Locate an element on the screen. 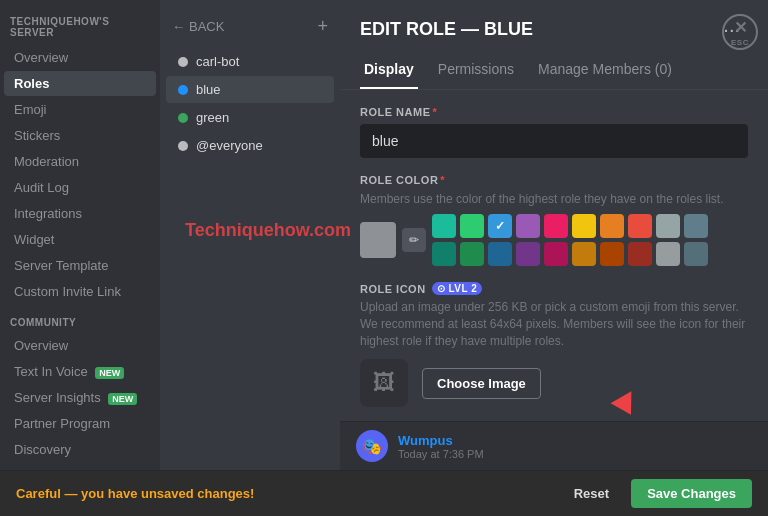 Image resolution: width=768 pixels, height=516 pixels. color-grid is located at coordinates (570, 240).